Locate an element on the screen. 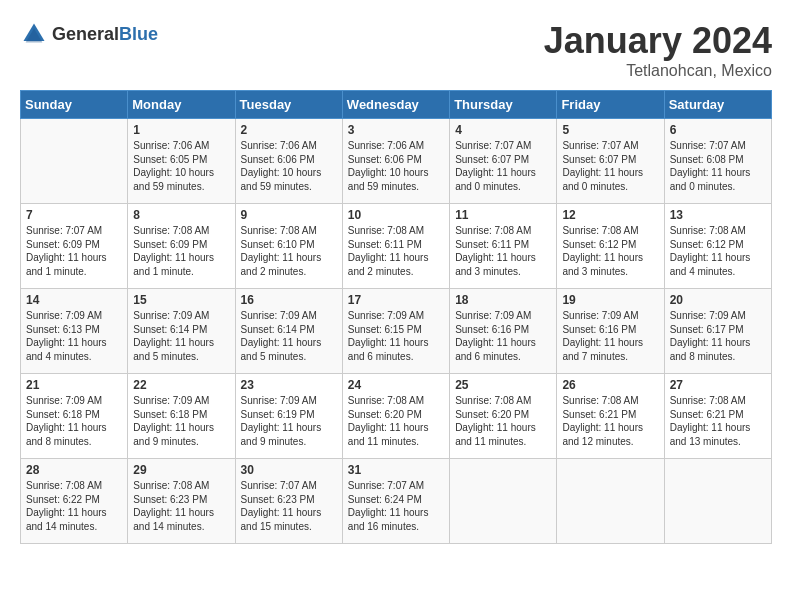  day-info: Sunrise: 7:07 AM Sunset: 6:08 PM Dayligh… is located at coordinates (718, 166).